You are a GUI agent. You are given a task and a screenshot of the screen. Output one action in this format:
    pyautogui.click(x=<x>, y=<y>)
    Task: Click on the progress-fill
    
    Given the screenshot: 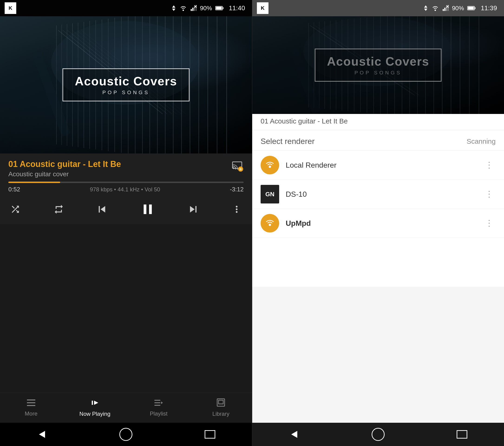 What is the action you would take?
    pyautogui.click(x=34, y=182)
    